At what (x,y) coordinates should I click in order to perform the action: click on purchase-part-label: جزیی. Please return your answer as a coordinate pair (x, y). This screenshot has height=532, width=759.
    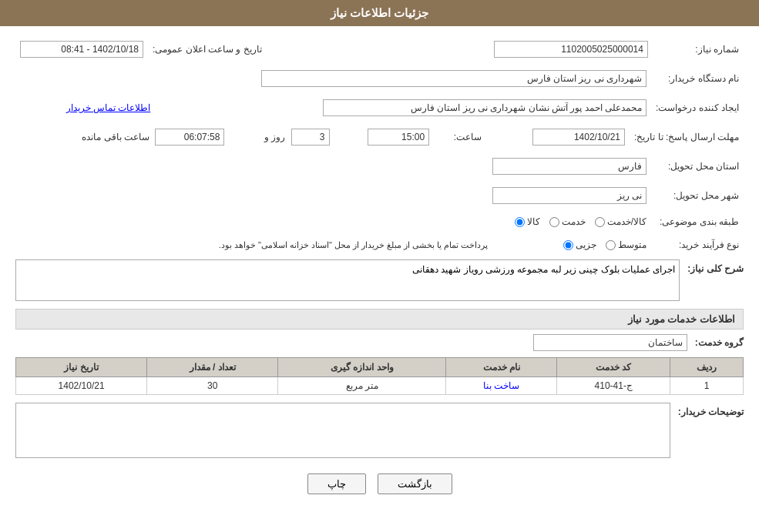
    Looking at the image, I should click on (586, 245).